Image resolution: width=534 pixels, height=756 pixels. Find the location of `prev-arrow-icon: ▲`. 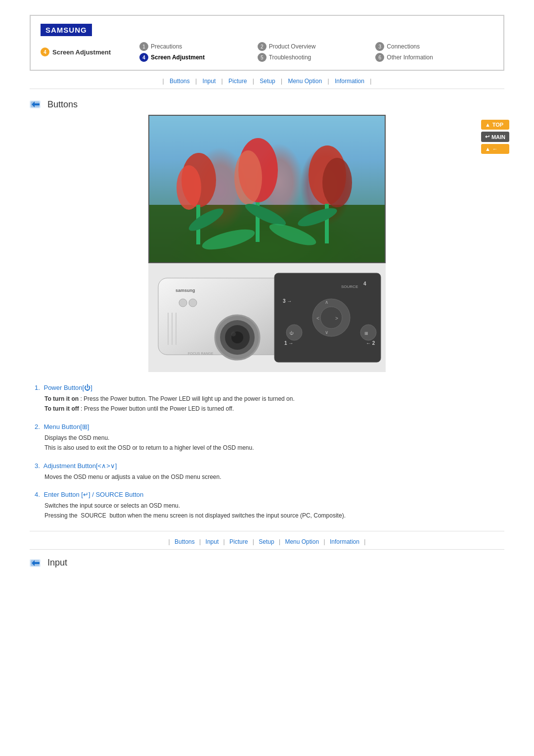

prev-arrow-icon: ▲ is located at coordinates (488, 149).